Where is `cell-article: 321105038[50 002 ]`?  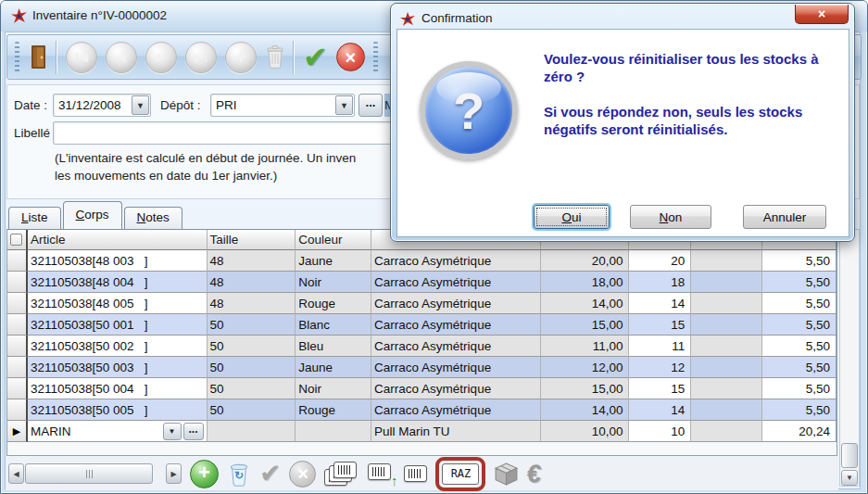
cell-article: 321105038[50 002 ] is located at coordinates (118, 347).